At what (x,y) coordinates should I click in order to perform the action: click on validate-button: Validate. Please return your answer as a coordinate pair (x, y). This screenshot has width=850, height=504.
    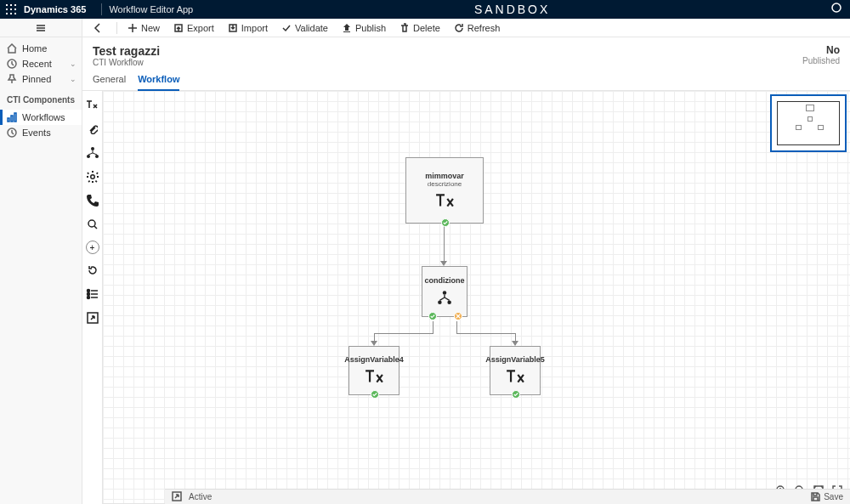
    Looking at the image, I should click on (304, 27).